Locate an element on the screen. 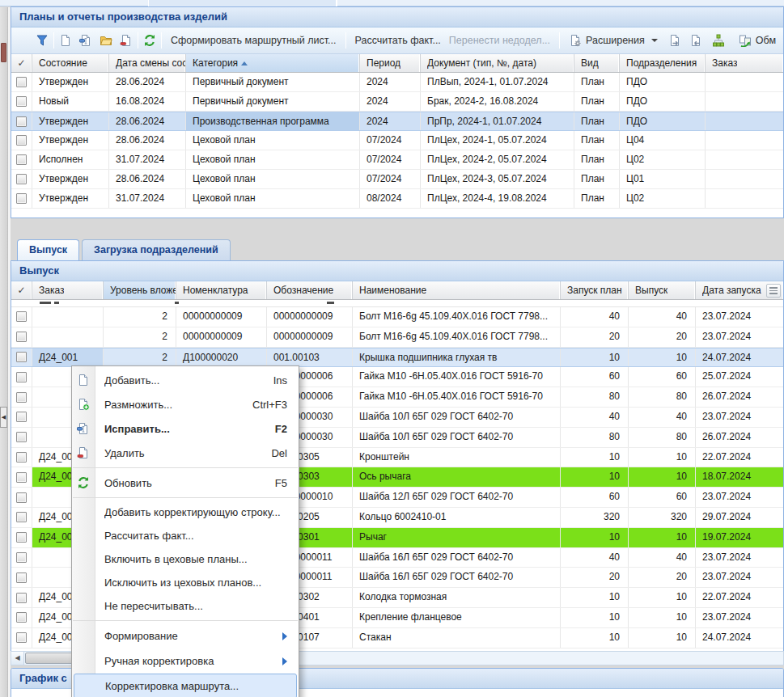  cell-output: 60 is located at coordinates (662, 377).